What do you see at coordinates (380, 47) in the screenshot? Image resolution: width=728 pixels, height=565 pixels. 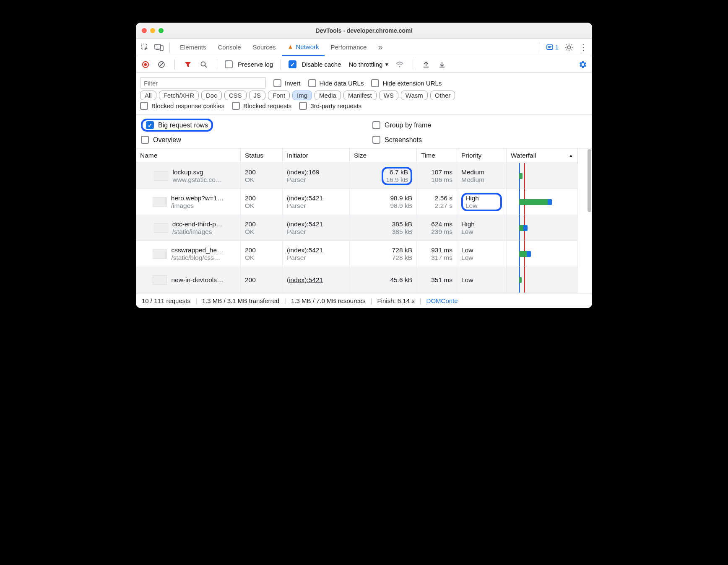 I see `more-tabs-chevron-icon: »` at bounding box center [380, 47].